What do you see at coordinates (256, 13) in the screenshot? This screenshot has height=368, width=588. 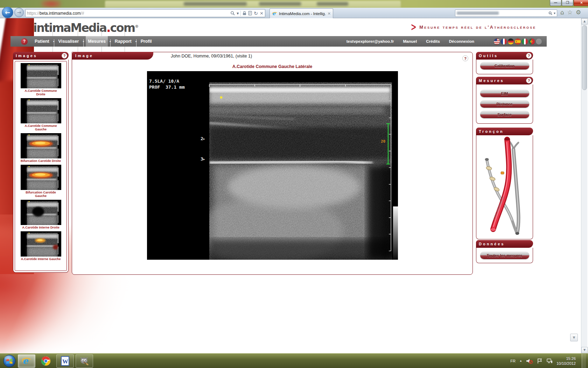 I see `refresh-icon: ↻` at bounding box center [256, 13].